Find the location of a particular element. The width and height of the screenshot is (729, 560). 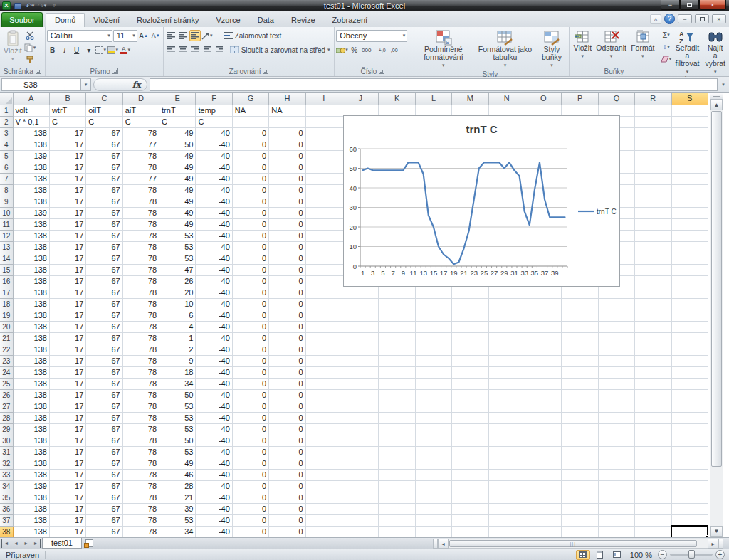

align-left-button is located at coordinates (171, 50).